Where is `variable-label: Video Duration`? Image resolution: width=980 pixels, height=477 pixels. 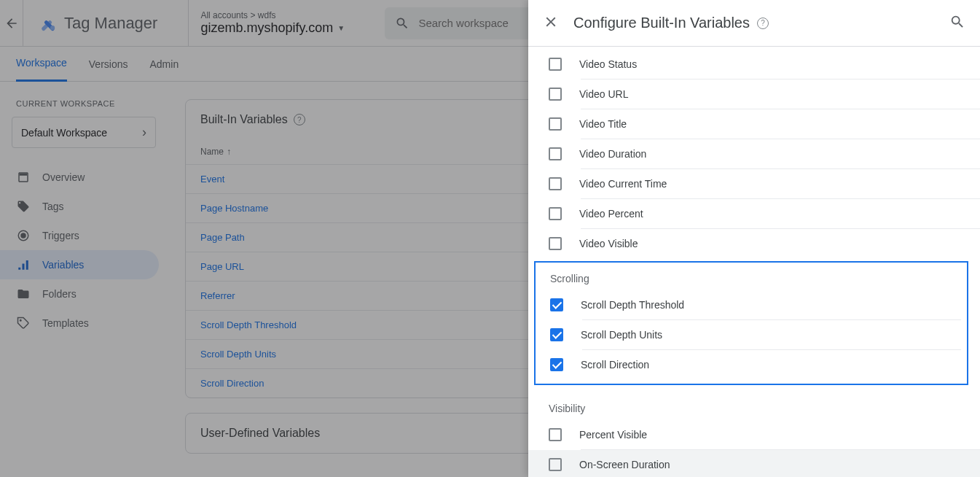
variable-label: Video Duration is located at coordinates (613, 154).